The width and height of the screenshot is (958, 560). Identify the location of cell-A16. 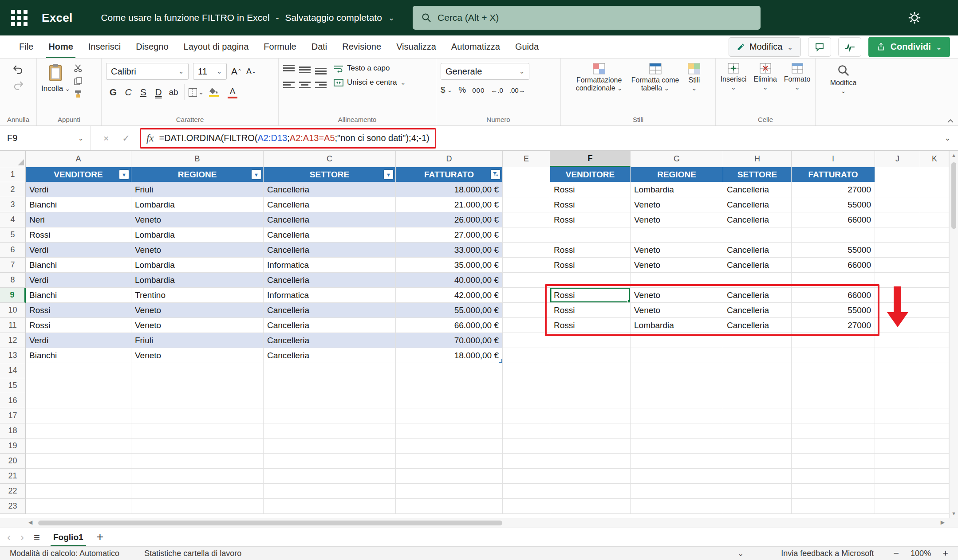
(79, 401).